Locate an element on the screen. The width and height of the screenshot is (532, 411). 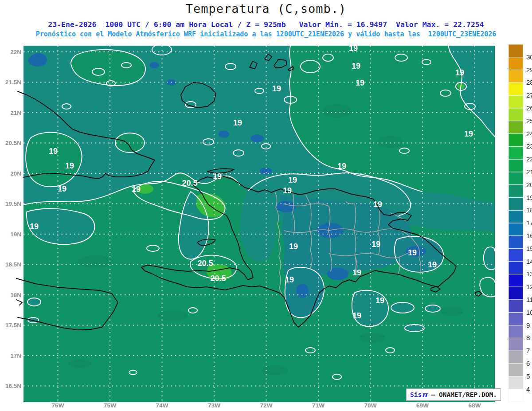
lat-tick-label: 19N is located at coordinates (16, 234).